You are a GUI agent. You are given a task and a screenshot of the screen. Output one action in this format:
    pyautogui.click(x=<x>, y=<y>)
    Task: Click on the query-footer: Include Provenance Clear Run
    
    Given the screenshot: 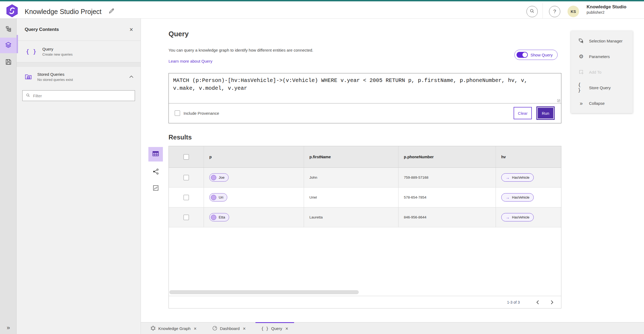 What is the action you would take?
    pyautogui.click(x=365, y=113)
    